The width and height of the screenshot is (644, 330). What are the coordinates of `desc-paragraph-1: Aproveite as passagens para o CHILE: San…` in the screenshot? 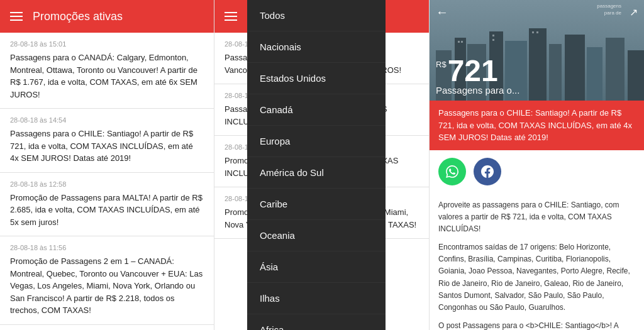 It's located at (537, 217).